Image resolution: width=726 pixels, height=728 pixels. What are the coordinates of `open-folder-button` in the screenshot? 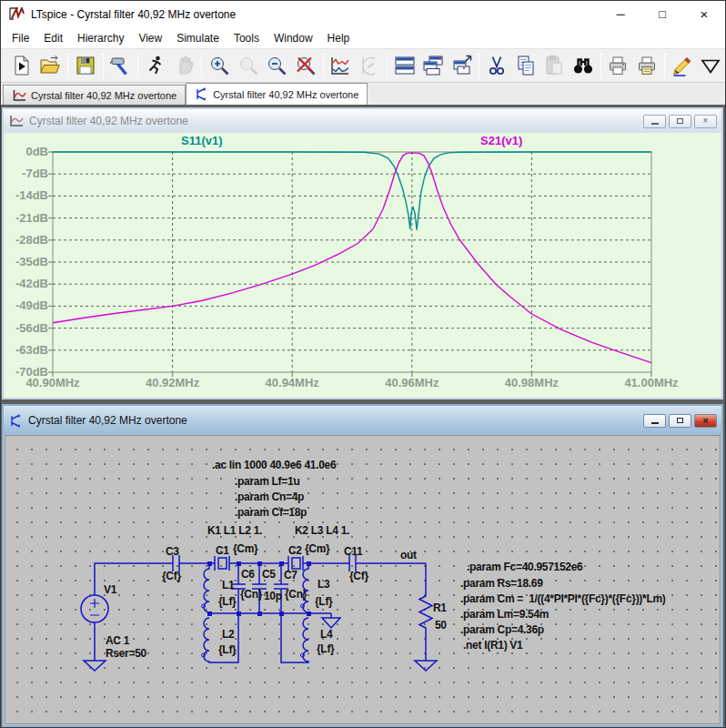 It's located at (51, 66).